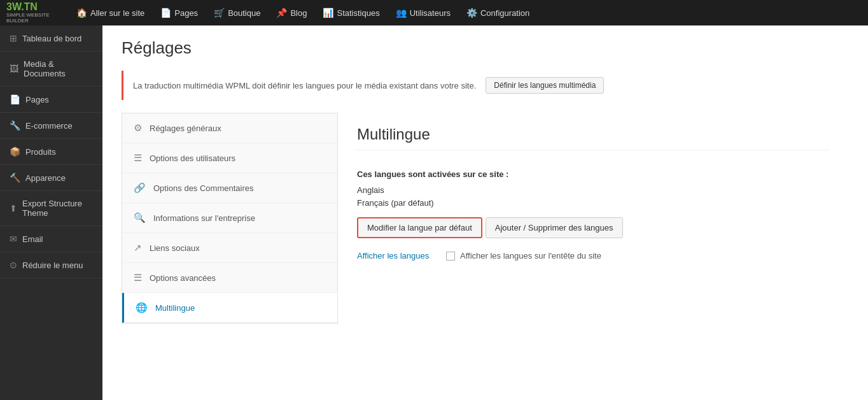 The image size is (868, 400). I want to click on top-navigation: 3W.TN SIMPLE WEBSITE BUILDER 🏠 Aller sur…, so click(434, 13).